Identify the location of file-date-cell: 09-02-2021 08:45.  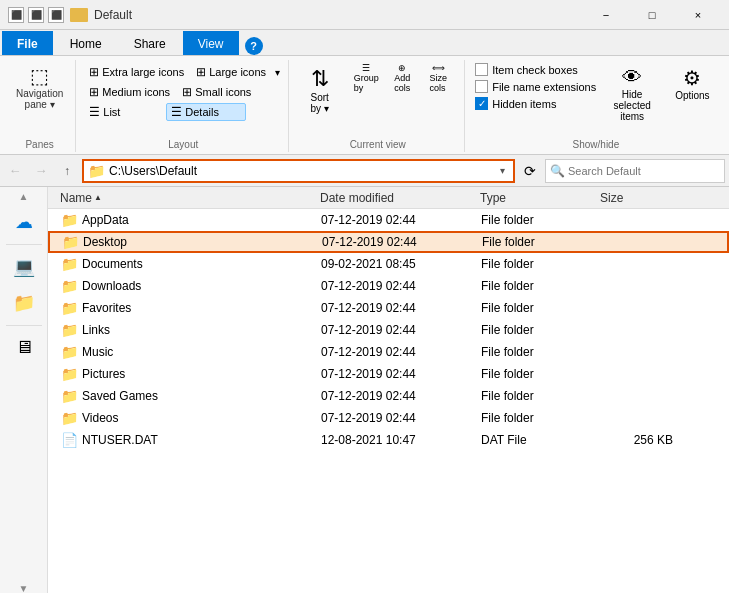
(397, 264).